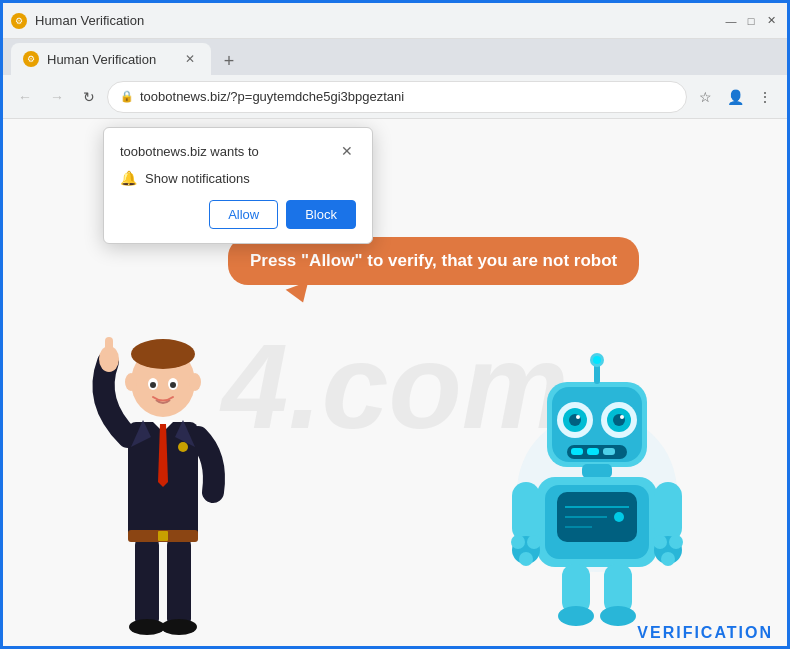 This screenshot has width=790, height=649. What do you see at coordinates (238, 214) in the screenshot?
I see `popup-buttons: Allow Block` at bounding box center [238, 214].